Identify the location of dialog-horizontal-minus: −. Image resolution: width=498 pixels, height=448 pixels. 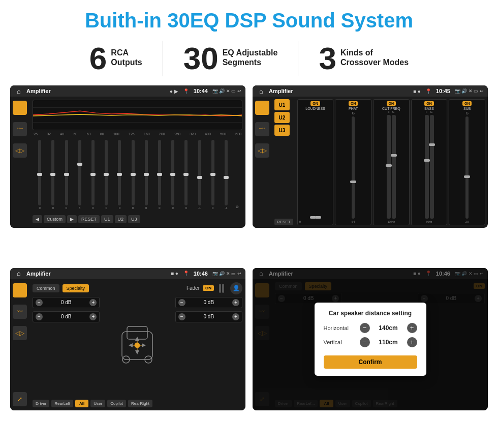
(365, 328).